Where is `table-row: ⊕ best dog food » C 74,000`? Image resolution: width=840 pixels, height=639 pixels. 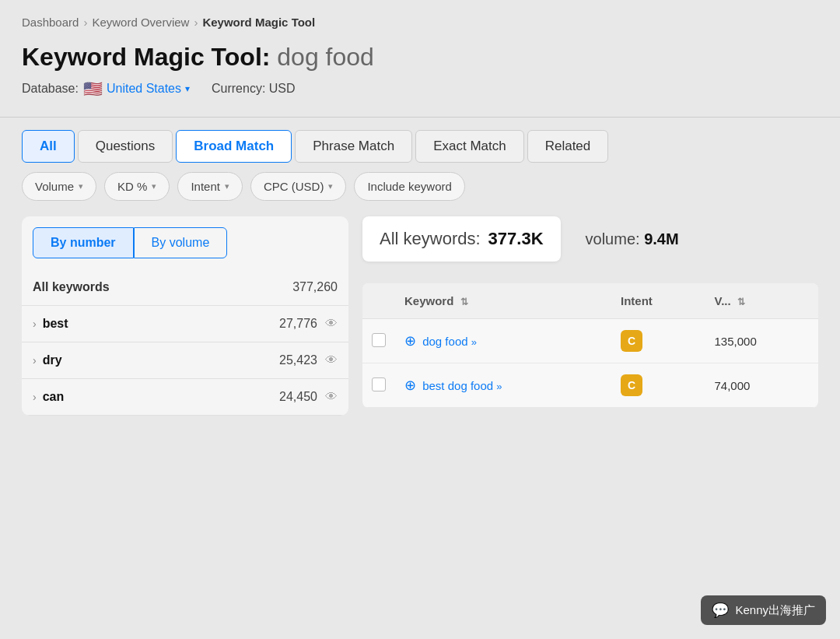 table-row: ⊕ best dog food » C 74,000 is located at coordinates (590, 386).